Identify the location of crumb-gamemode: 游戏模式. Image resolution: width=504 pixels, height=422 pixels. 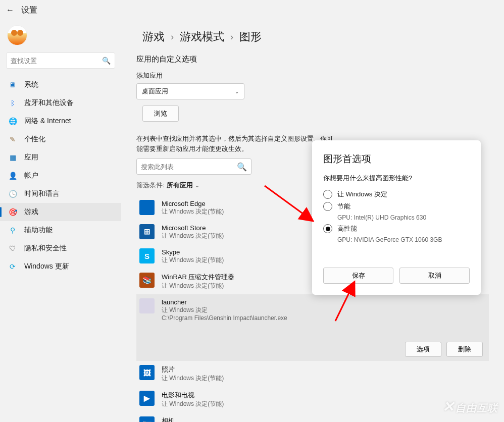
(202, 37).